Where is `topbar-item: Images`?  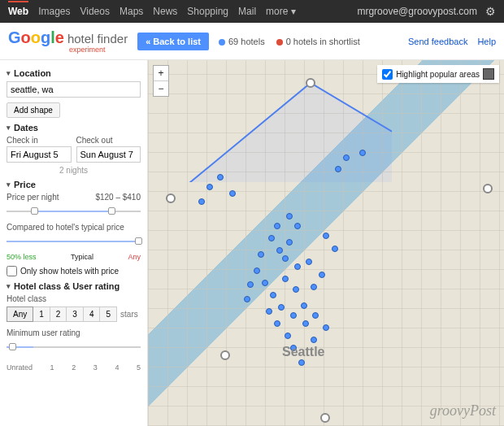
topbar-item: Images is located at coordinates (54, 11).